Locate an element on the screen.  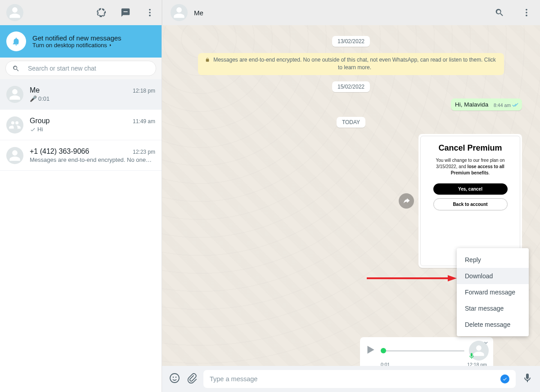
image-card-title: Cancel Premium is located at coordinates (470, 148).